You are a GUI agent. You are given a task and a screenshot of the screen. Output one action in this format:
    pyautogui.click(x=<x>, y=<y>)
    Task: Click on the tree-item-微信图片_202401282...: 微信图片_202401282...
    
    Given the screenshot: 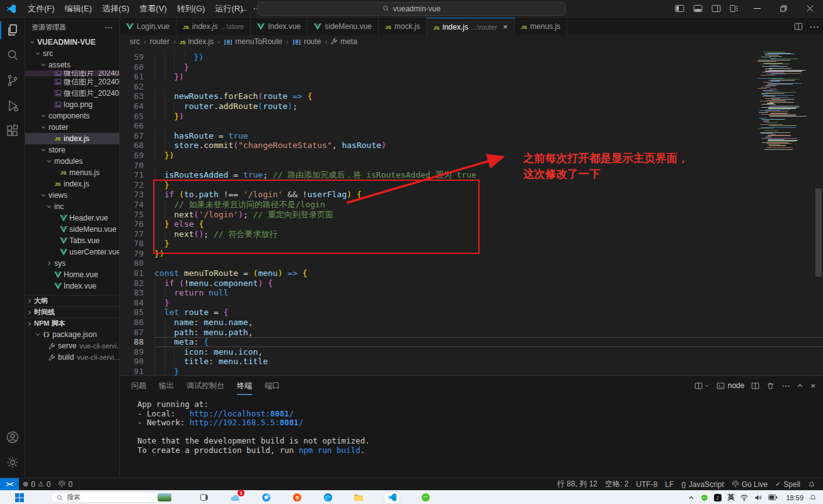 What is the action you would take?
    pyautogui.click(x=72, y=93)
    